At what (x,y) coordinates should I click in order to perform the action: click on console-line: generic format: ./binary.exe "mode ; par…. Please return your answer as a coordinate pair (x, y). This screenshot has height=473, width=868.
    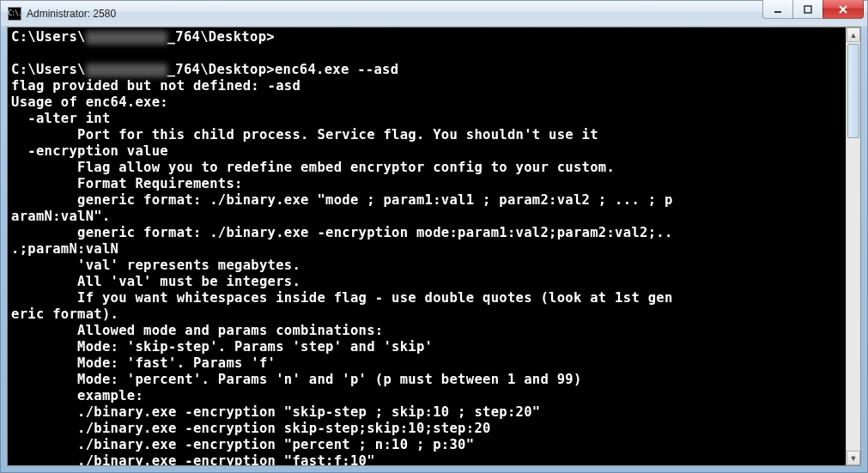
    Looking at the image, I should click on (427, 201).